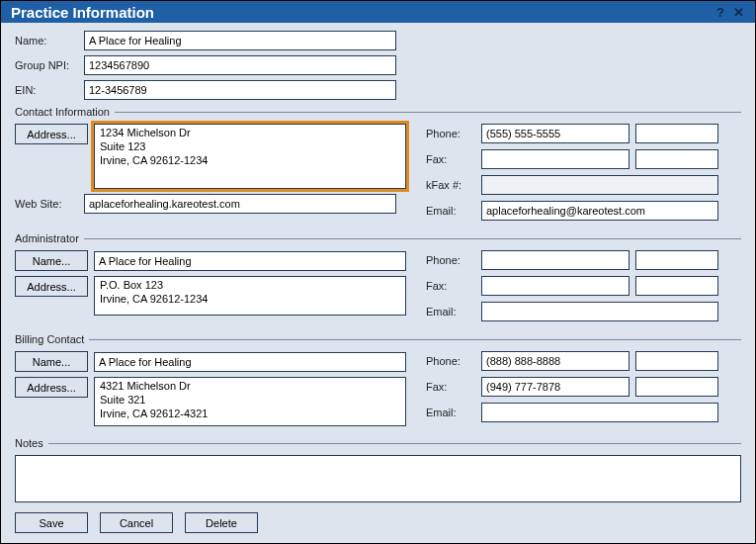  Describe the element at coordinates (250, 300) in the screenshot. I see `admin-addr-line2: Irvine, CA 92612-1234` at that location.